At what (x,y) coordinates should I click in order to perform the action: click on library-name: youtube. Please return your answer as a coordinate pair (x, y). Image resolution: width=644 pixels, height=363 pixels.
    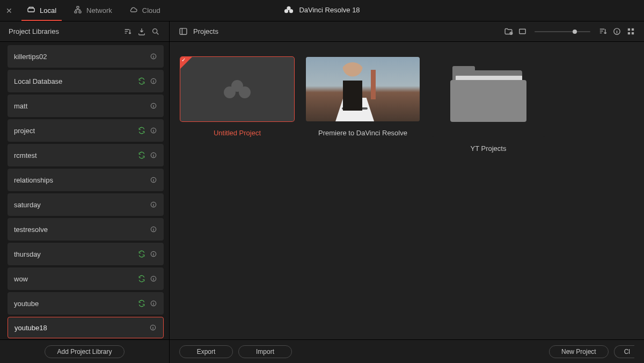
    Looking at the image, I should click on (75, 304).